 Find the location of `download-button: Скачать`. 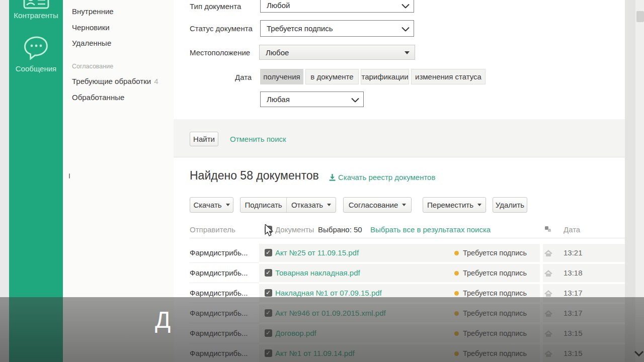

download-button: Скачать is located at coordinates (211, 205).